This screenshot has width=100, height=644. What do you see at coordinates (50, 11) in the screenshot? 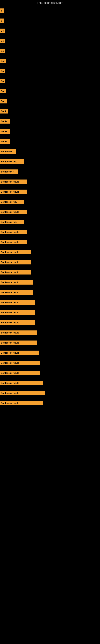
I see `bar-row-0: B` at bounding box center [50, 11].